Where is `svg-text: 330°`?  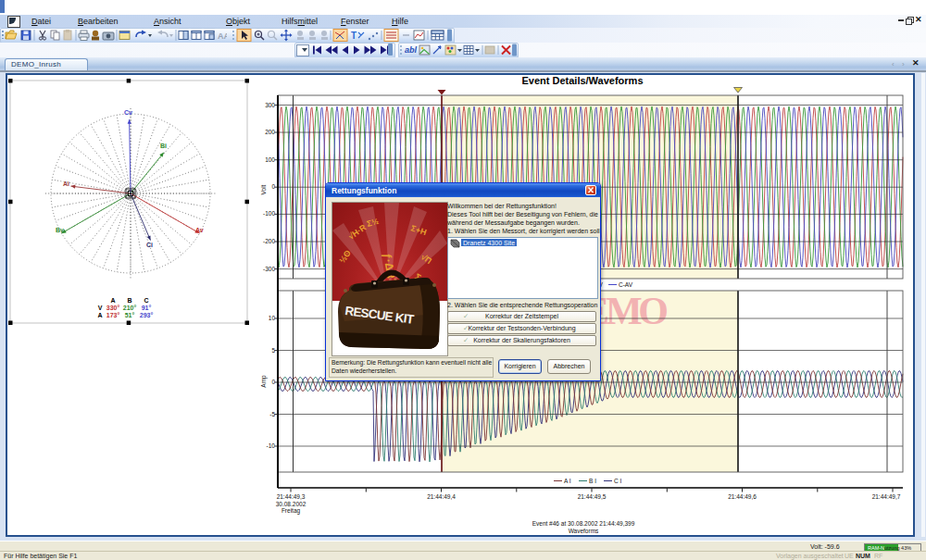
svg-text: 330° is located at coordinates (113, 307).